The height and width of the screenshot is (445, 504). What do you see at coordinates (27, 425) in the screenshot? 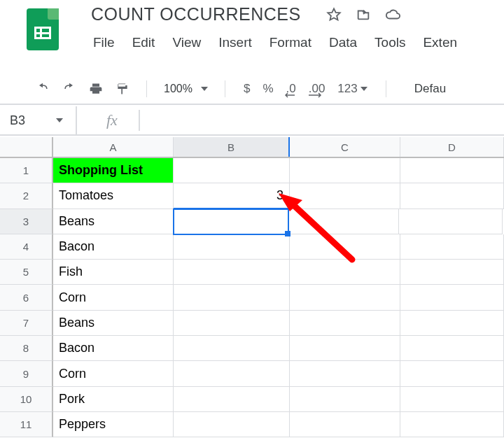
I see `row-header: 11` at bounding box center [27, 425].